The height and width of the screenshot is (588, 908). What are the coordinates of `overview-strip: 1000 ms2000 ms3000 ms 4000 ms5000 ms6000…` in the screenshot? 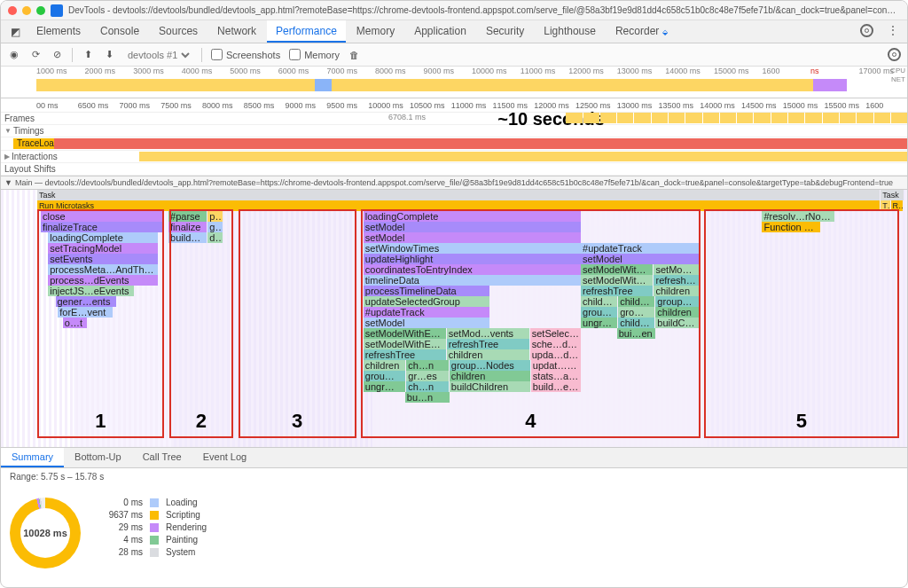 It's located at (454, 82).